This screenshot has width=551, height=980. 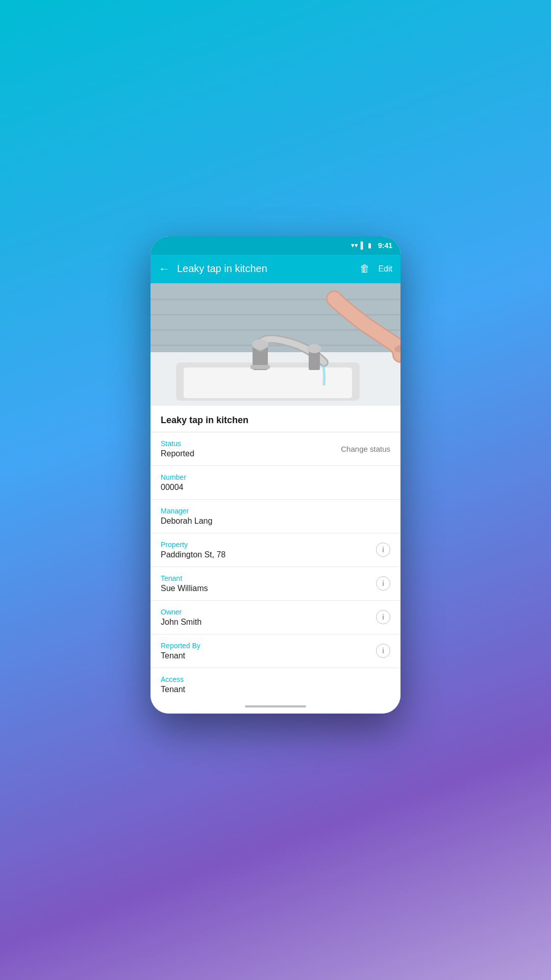 I want to click on status-label: Status, so click(x=251, y=444).